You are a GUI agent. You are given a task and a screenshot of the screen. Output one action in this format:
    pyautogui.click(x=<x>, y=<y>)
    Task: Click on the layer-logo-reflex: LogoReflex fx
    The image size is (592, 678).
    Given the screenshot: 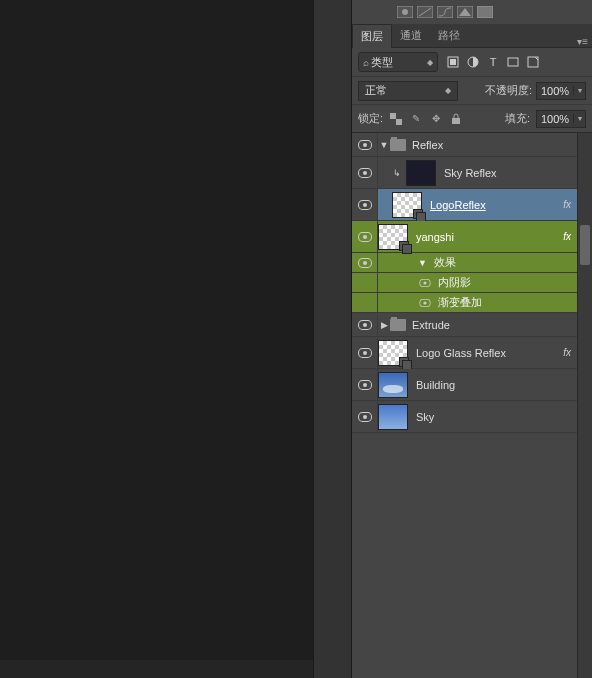 What is the action you would take?
    pyautogui.click(x=472, y=205)
    